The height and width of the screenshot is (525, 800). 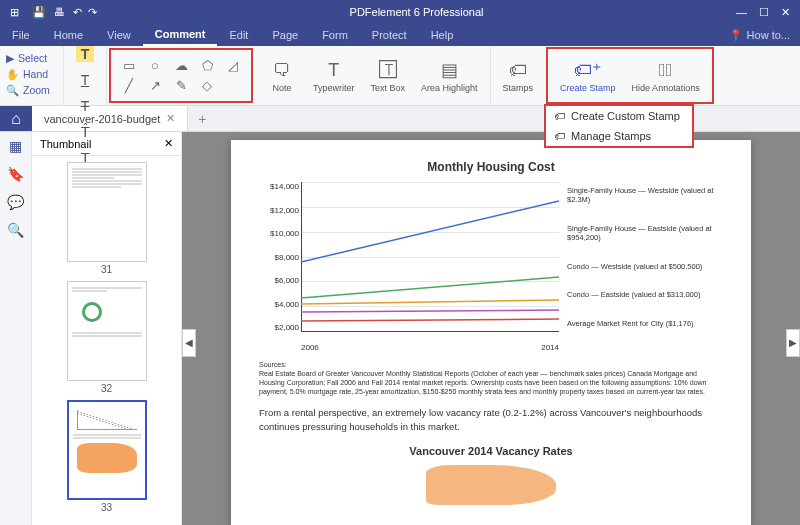 I want to click on strikethrough-icon: T, so click(x=85, y=106).